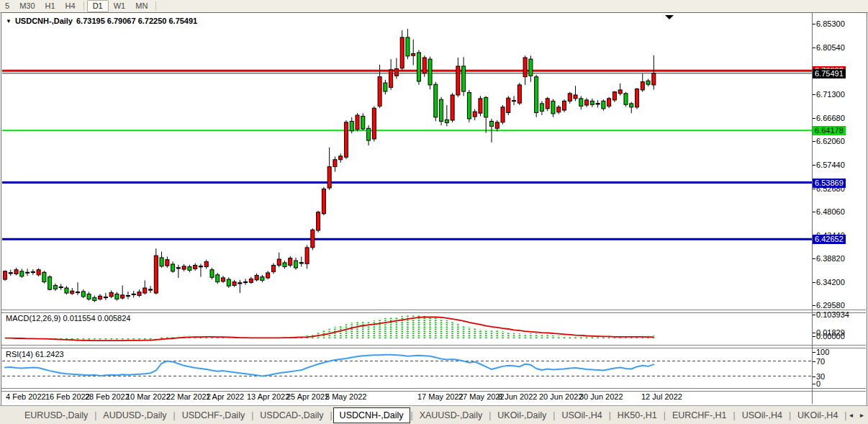 Image resolution: width=868 pixels, height=424 pixels. Describe the element at coordinates (119, 6) in the screenshot. I see `timeframe-button-w1: W1` at that location.